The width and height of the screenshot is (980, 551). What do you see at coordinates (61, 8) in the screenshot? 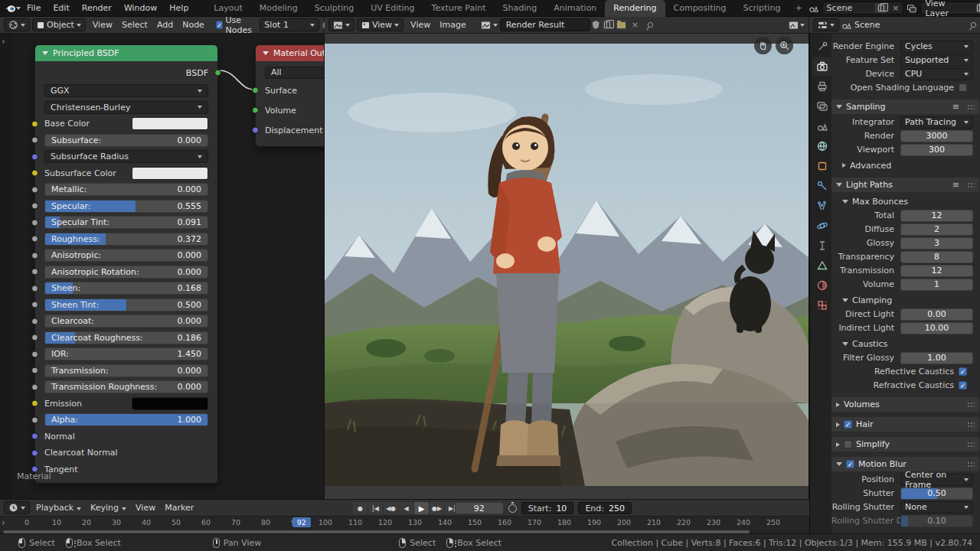
I see `menu-edit: Edit` at bounding box center [61, 8].